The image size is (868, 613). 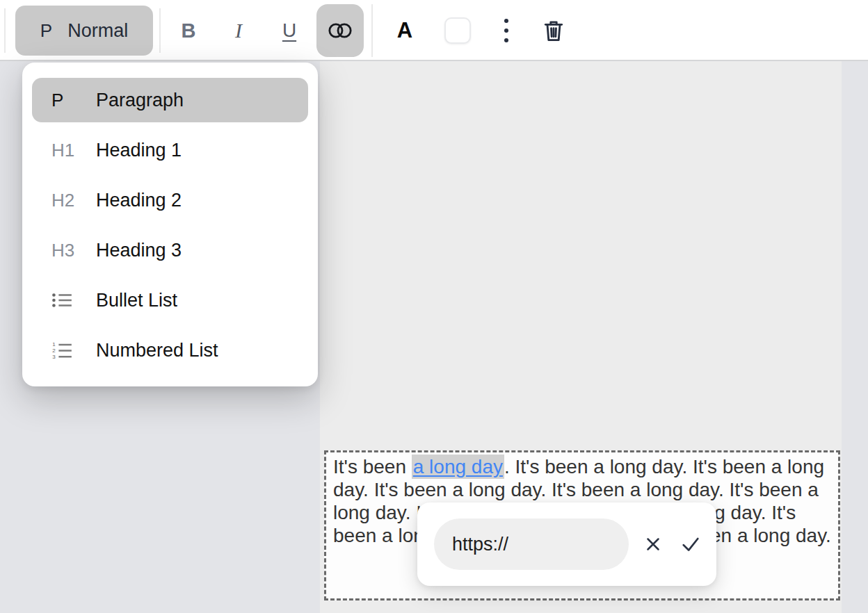 I want to click on underline-button: U, so click(x=289, y=31).